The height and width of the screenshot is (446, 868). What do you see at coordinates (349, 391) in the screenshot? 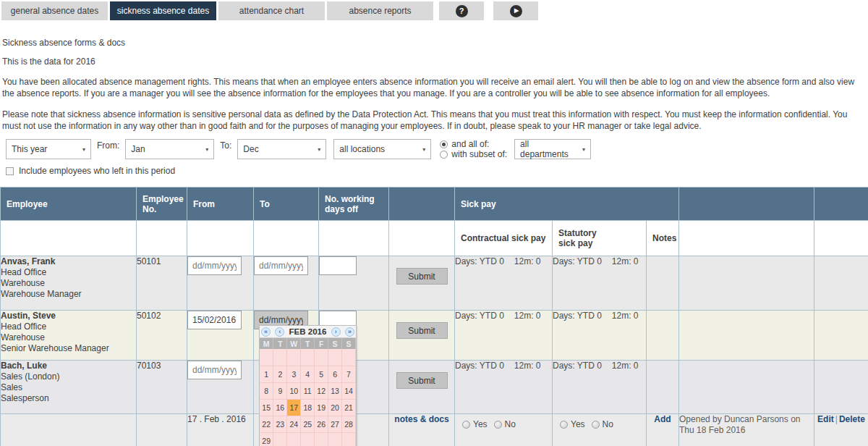
I see `calendar-day: 14` at bounding box center [349, 391].